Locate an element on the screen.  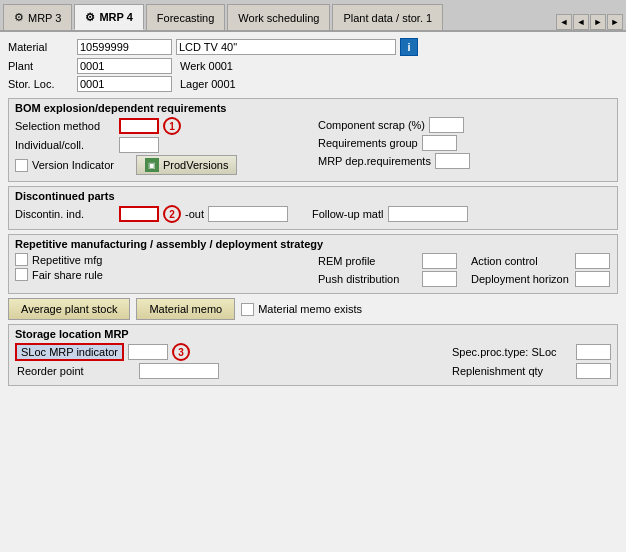
mrp-dep-label: MRP dep.requirements is located at coordinates (374, 161).